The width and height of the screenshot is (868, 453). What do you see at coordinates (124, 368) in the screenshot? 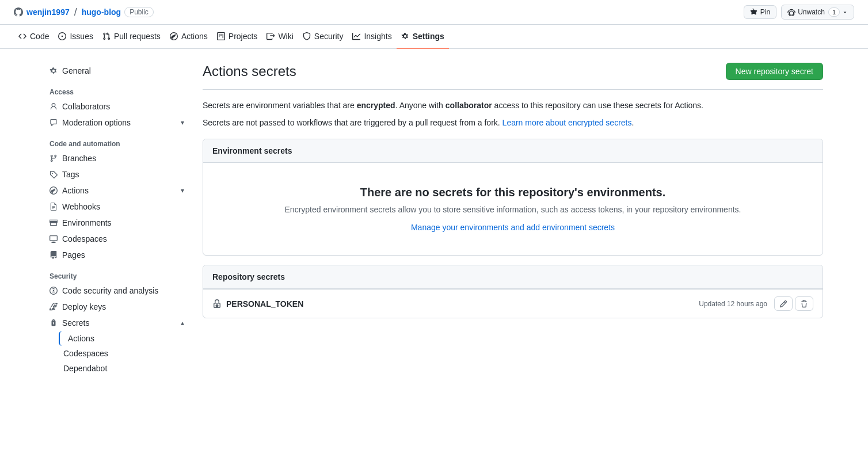
I see `sub-item-dependabot: Dependabot` at bounding box center [124, 368].